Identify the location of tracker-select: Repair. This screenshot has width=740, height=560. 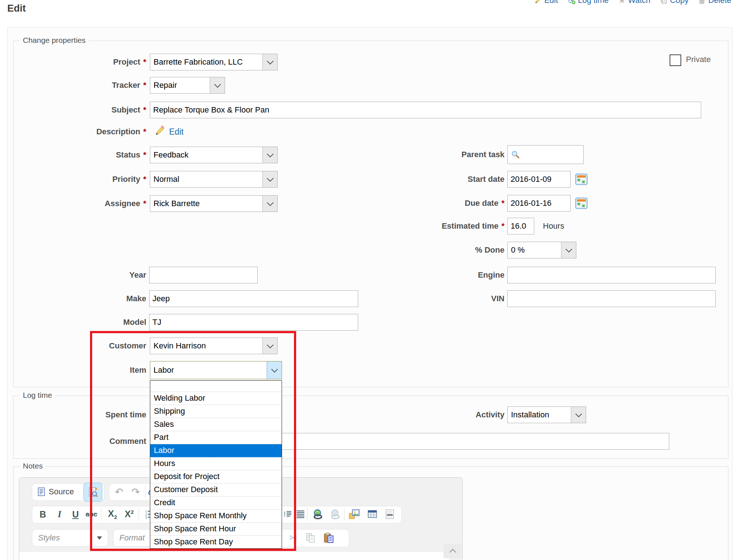
(187, 85).